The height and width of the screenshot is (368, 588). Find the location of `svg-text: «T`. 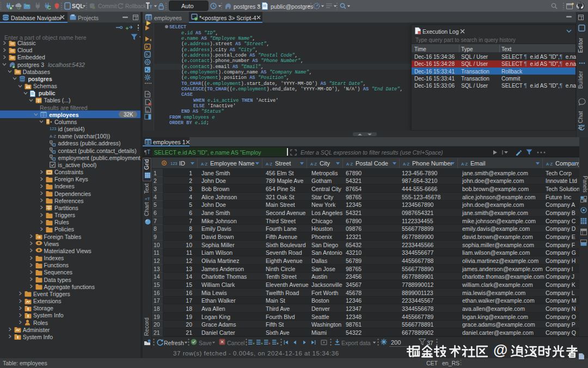

svg-text: «T is located at coordinates (147, 199).